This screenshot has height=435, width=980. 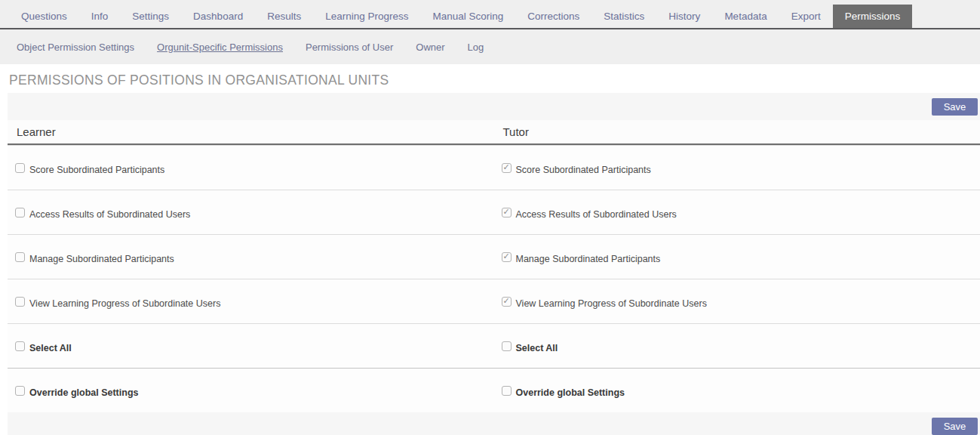 I want to click on top-tab: Dashboard, so click(x=218, y=17).